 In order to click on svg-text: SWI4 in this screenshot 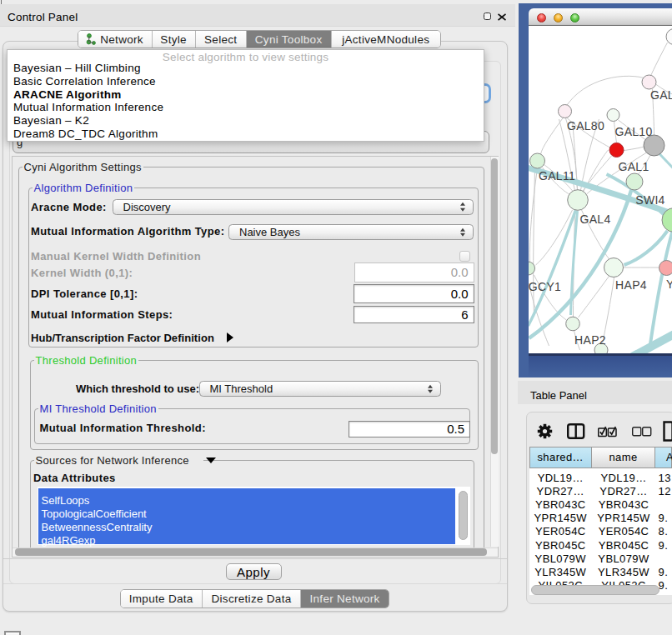, I will do `click(650, 200)`.